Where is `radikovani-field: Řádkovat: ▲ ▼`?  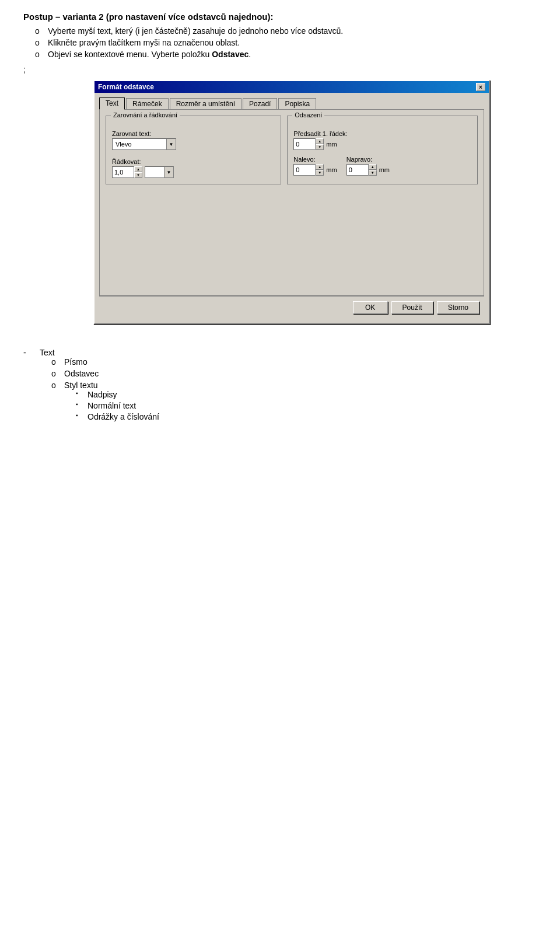
radikovani-field: Řádkovat: ▲ ▼ is located at coordinates (194, 168).